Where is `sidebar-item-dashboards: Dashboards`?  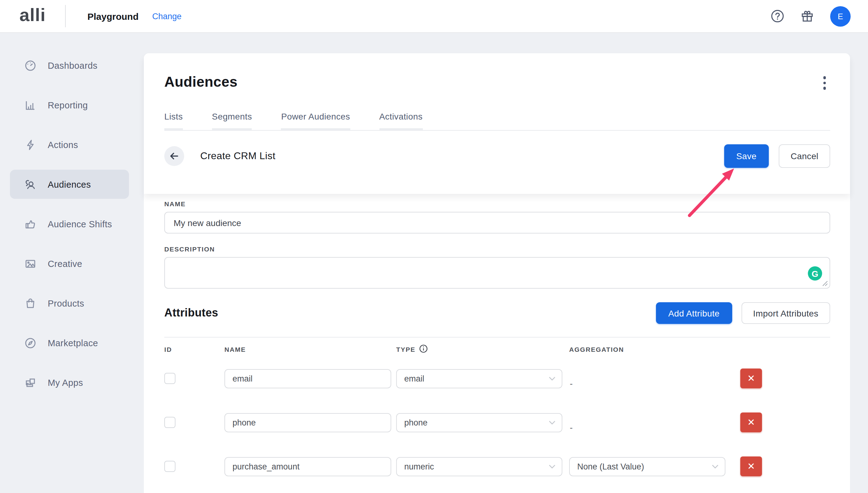 sidebar-item-dashboards: Dashboards is located at coordinates (69, 65).